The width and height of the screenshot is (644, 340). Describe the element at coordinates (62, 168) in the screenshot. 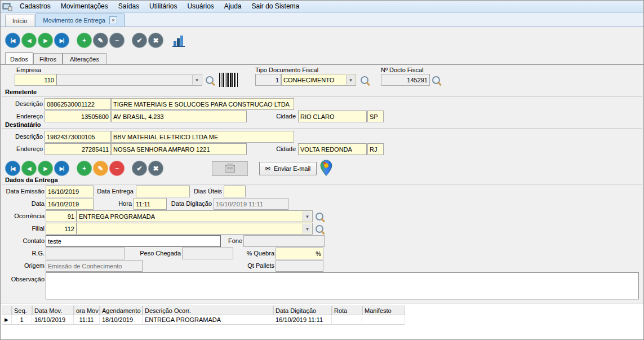

I see `detail-last-record-button: ▶|` at that location.